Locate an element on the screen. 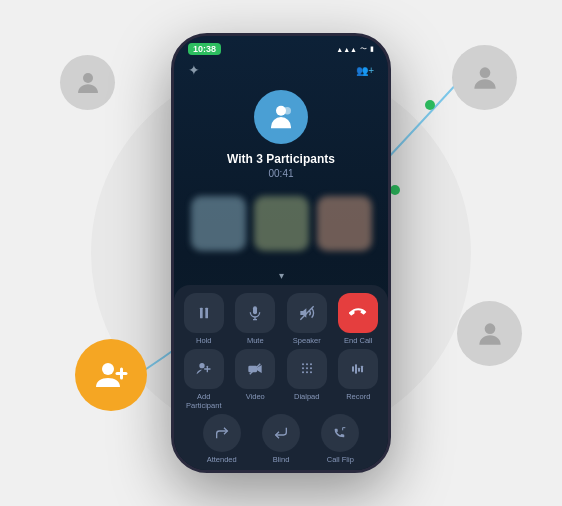 The width and height of the screenshot is (562, 506). hold-label: Hold is located at coordinates (204, 340).